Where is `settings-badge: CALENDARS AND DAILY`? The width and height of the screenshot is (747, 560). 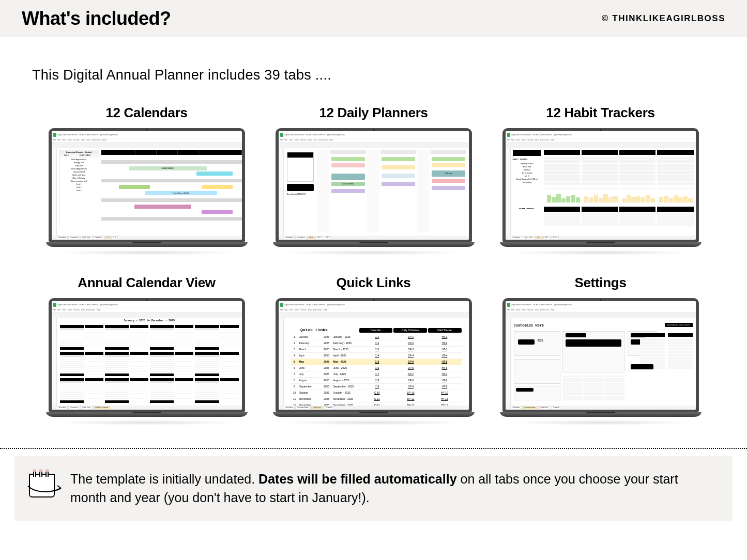 settings-badge: CALENDARS AND DAILY is located at coordinates (679, 325).